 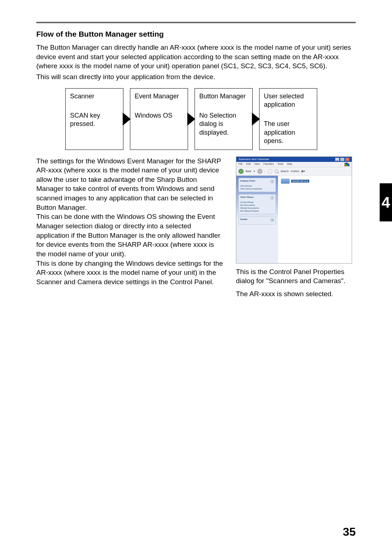 What do you see at coordinates (294, 159) in the screenshot?
I see `window-titlebar: Scanners and Cameras _ □ ×` at bounding box center [294, 159].